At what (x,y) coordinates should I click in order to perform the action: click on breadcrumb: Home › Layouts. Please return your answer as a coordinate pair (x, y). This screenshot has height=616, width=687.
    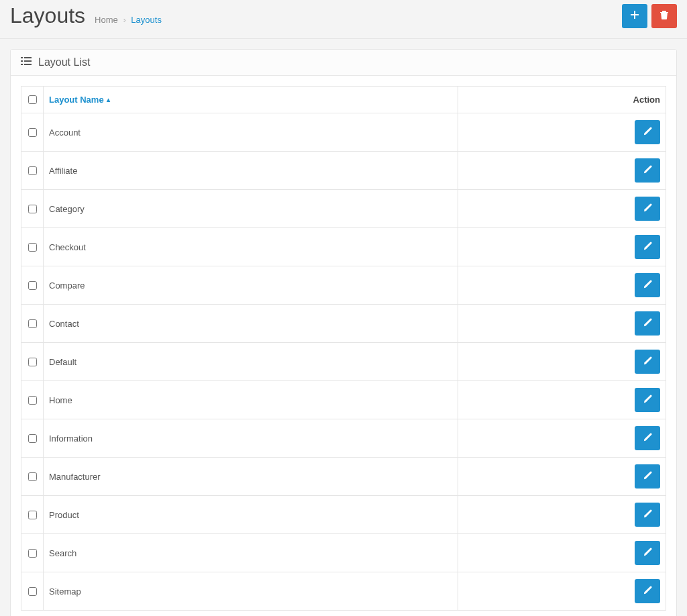
    Looking at the image, I should click on (128, 20).